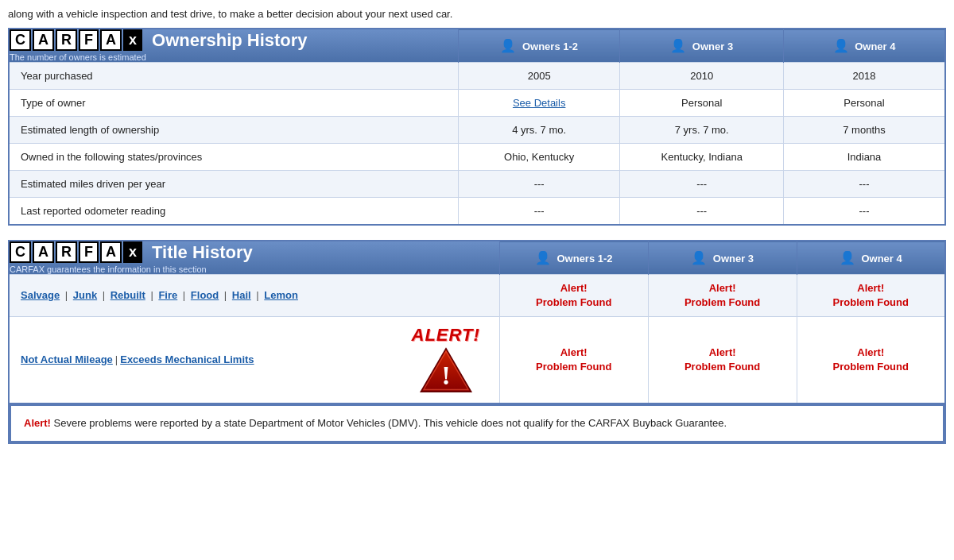  Describe the element at coordinates (477, 184) in the screenshot. I see `ownership-row-4: Estimated miles driven per year---------` at that location.